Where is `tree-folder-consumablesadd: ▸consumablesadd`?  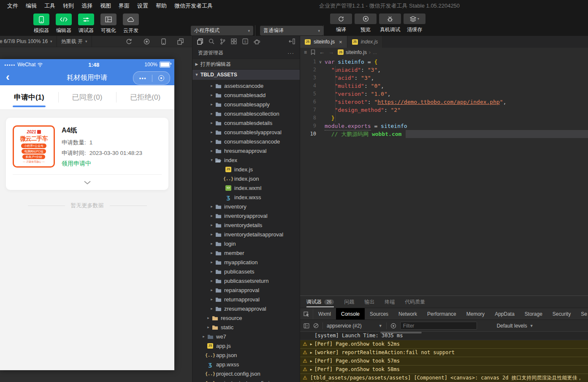
tree-folder-consumablesadd: ▸consumablesadd is located at coordinates (246, 95).